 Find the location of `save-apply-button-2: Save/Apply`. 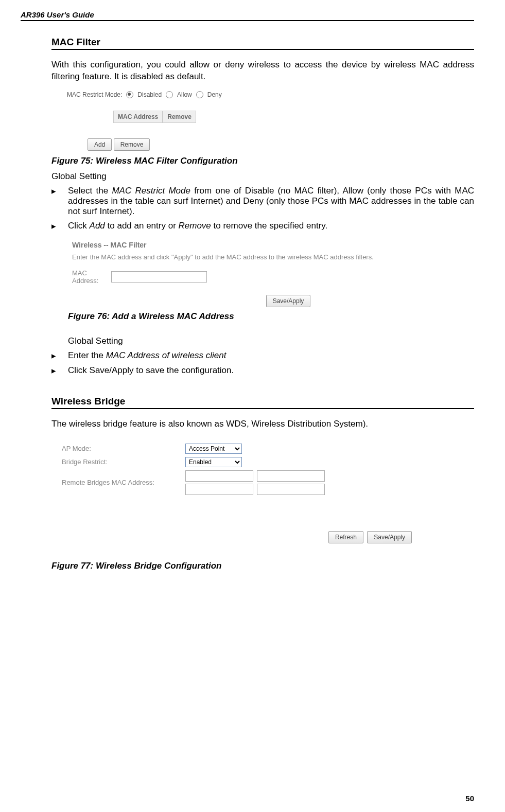

save-apply-button-2: Save/Apply is located at coordinates (389, 537).